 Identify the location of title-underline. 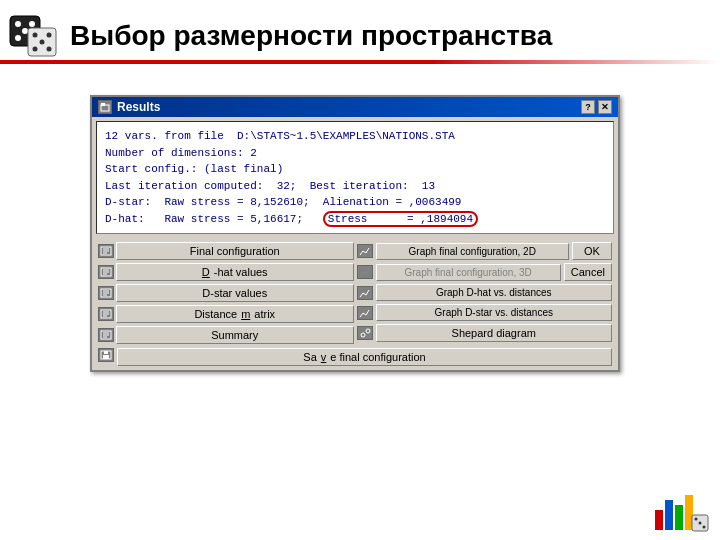
(360, 62).